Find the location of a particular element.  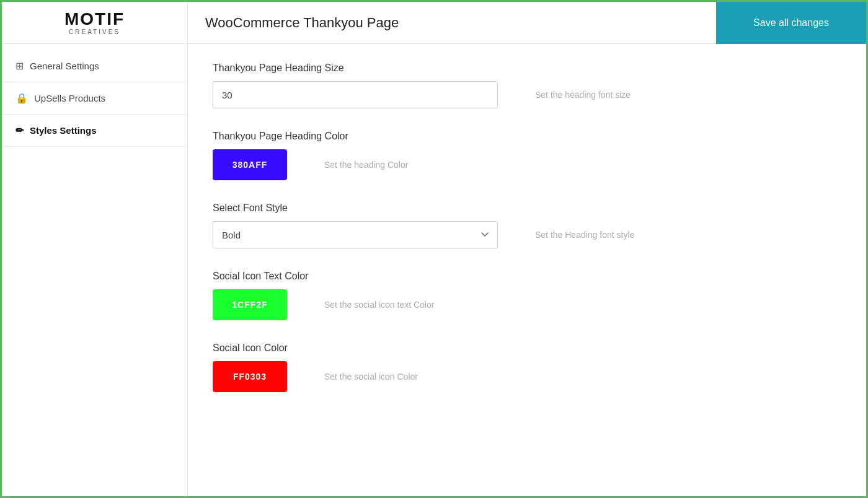

field-group-heading-color: Thankyou Page Heading Color 380AFF Set t… is located at coordinates (527, 155).